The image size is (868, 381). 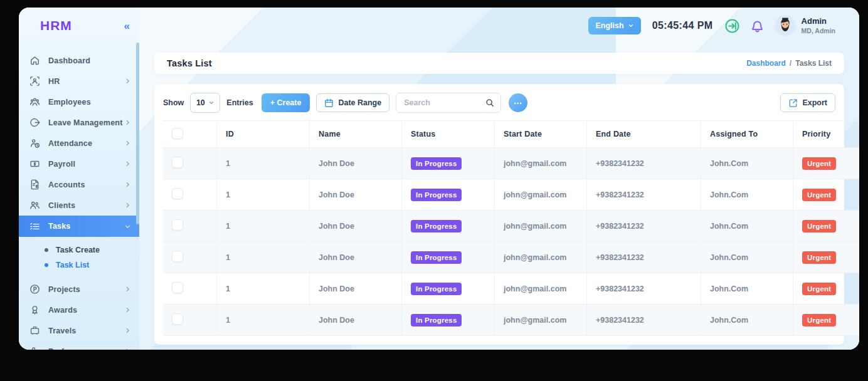 What do you see at coordinates (79, 81) in the screenshot?
I see `sidebar-item-hr: HR` at bounding box center [79, 81].